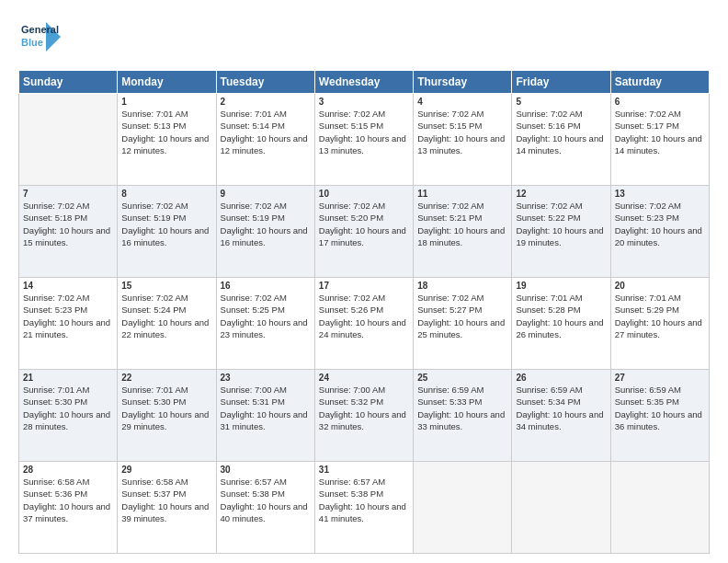  I want to click on calendar-cell: 26Sunrise: 6:59 AMSunset: 5:34 PMDayligh…, so click(561, 416).